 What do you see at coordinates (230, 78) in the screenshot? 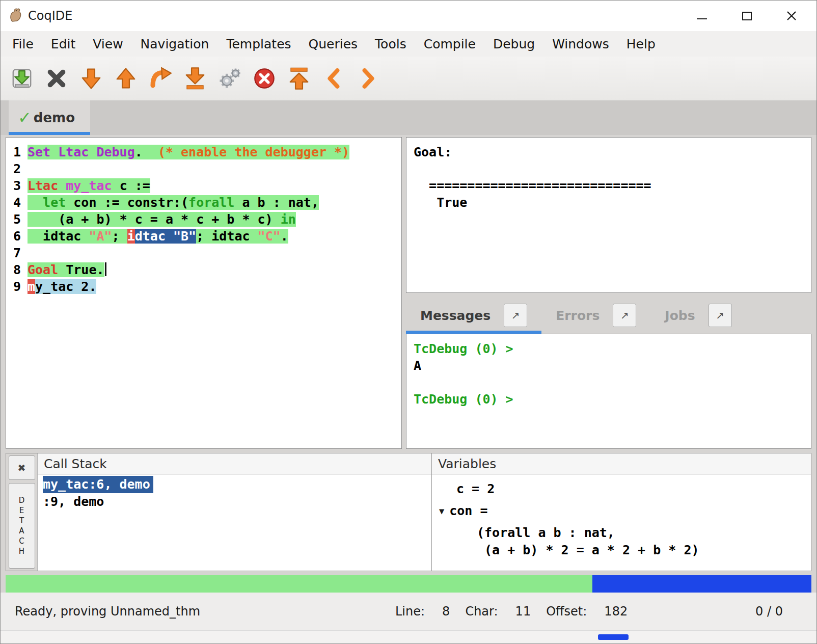
I see `gears-icon` at bounding box center [230, 78].